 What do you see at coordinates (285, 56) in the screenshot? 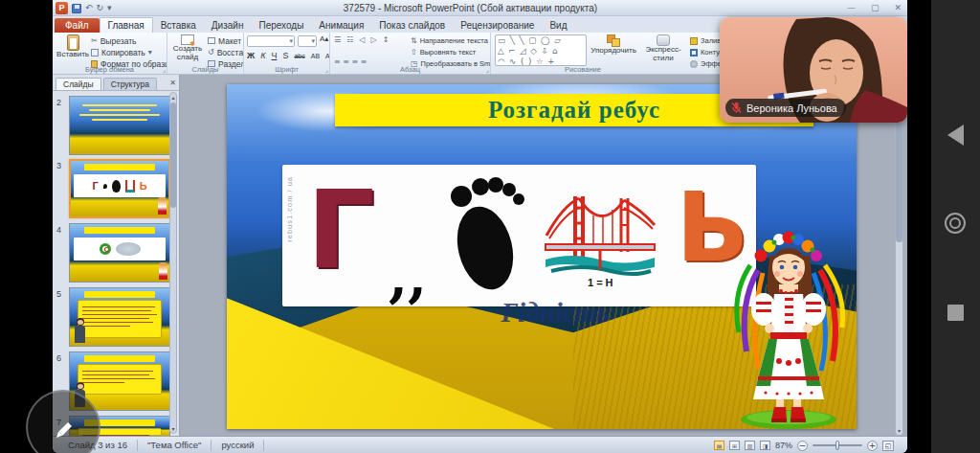
I see `shadow-button: S` at bounding box center [285, 56].